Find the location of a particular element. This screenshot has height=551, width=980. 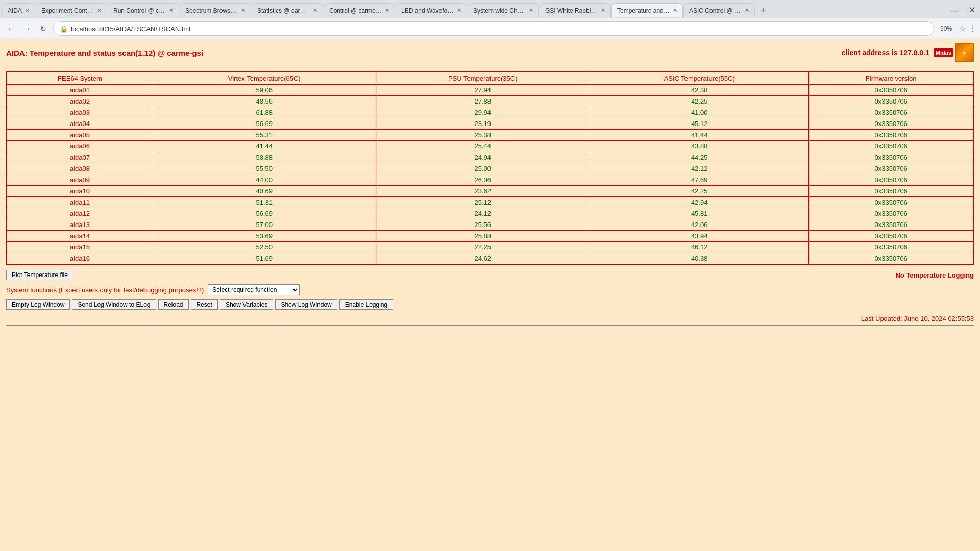

close-button: ✕ is located at coordinates (972, 10).